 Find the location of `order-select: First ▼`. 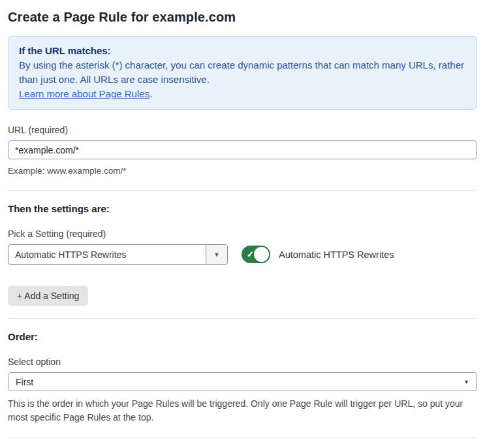

order-select: First ▼ is located at coordinates (243, 381).